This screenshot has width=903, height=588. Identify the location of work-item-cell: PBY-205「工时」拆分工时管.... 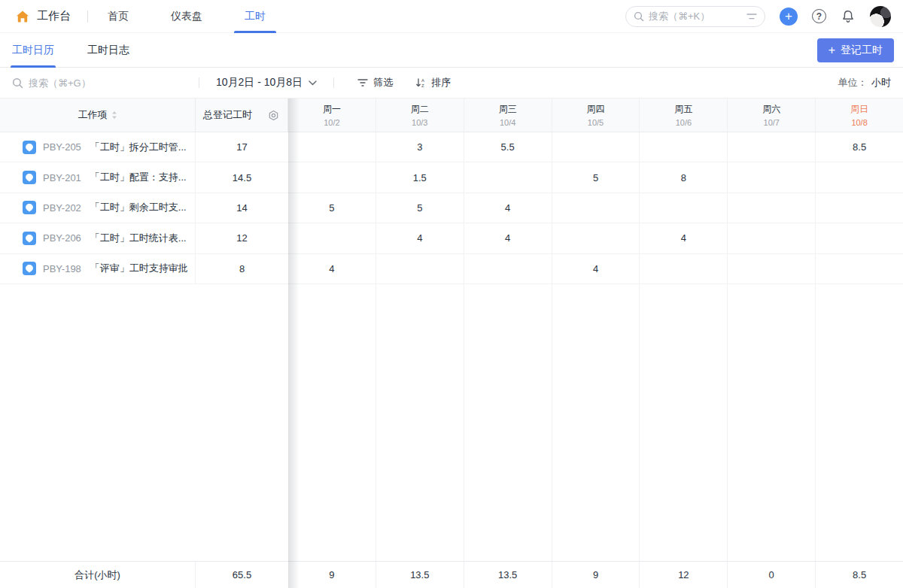
(98, 147).